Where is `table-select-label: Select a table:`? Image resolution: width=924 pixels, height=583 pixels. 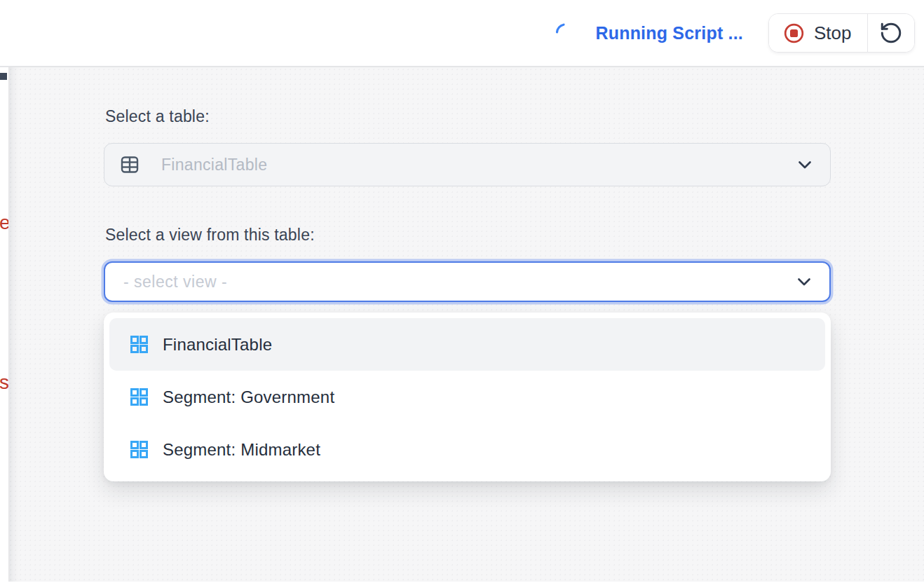
table-select-label: Select a table: is located at coordinates (468, 116).